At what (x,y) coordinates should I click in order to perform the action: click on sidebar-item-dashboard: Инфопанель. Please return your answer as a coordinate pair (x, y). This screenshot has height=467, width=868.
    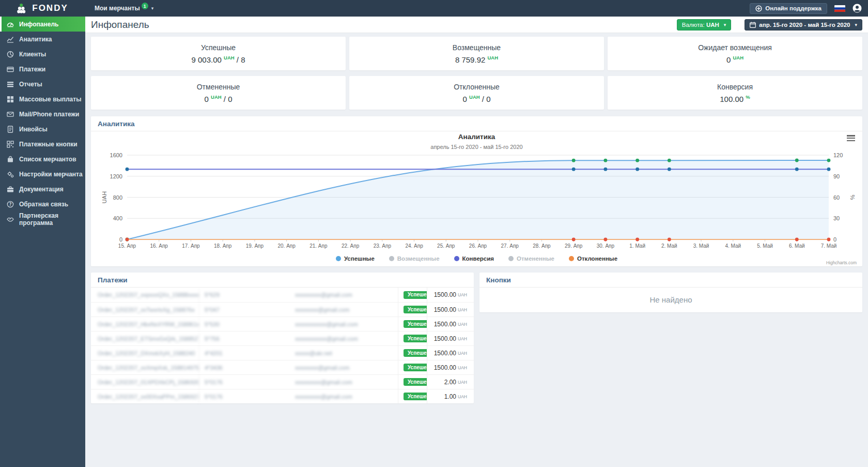
    Looking at the image, I should click on (42, 24).